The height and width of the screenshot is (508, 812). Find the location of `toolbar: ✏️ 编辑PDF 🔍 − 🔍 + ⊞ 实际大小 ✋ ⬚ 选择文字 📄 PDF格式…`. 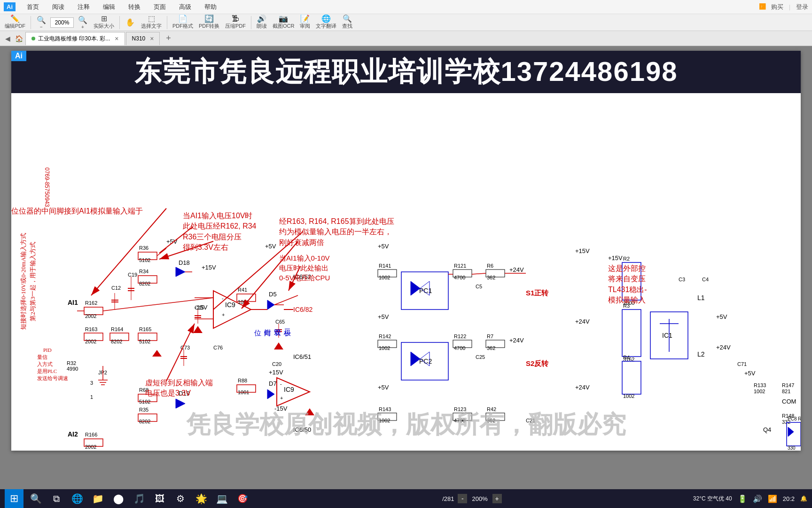

toolbar: ✏️ 编辑PDF 🔍 − 🔍 + ⊞ 实际大小 ✋ ⬚ 选择文字 📄 PDF格式… is located at coordinates (406, 23).